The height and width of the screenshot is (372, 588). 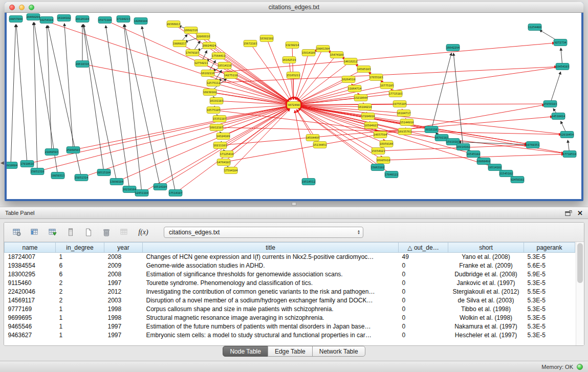 I want to click on graph-node: 20610316, so click(x=83, y=64).